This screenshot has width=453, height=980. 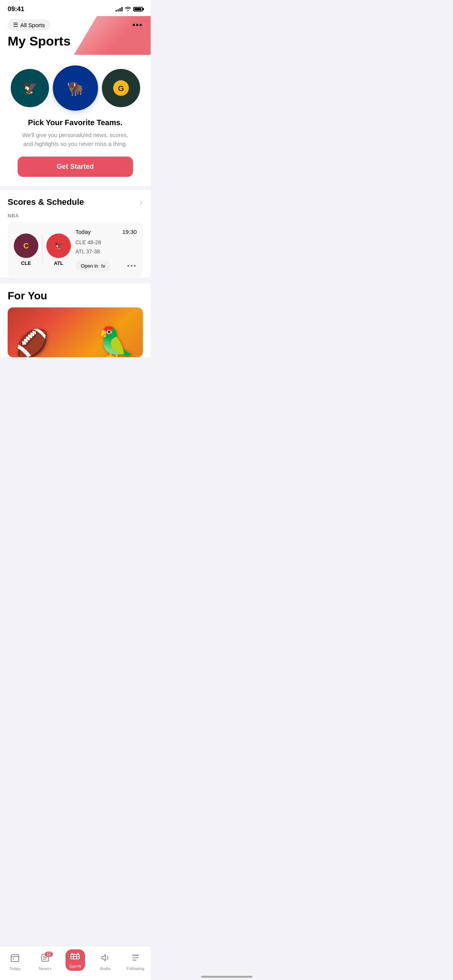 I want to click on eagles-logo: 🦅, so click(x=30, y=88).